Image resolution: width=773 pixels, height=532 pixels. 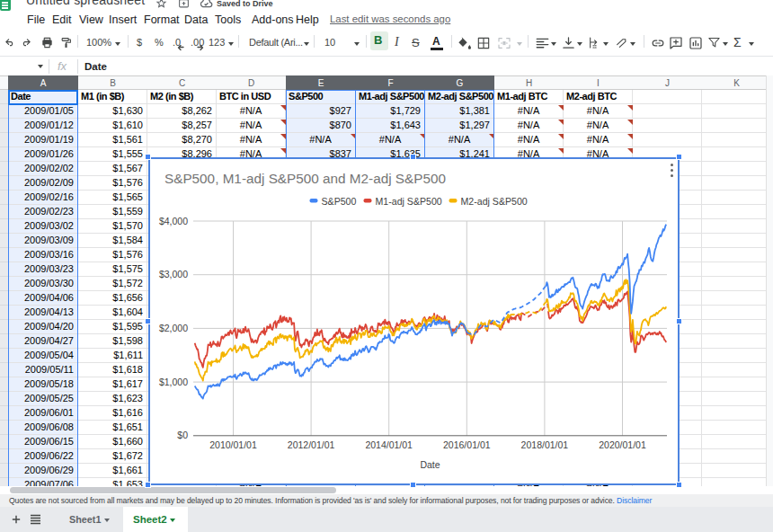 I want to click on svg-text: S&P500, so click(x=340, y=201).